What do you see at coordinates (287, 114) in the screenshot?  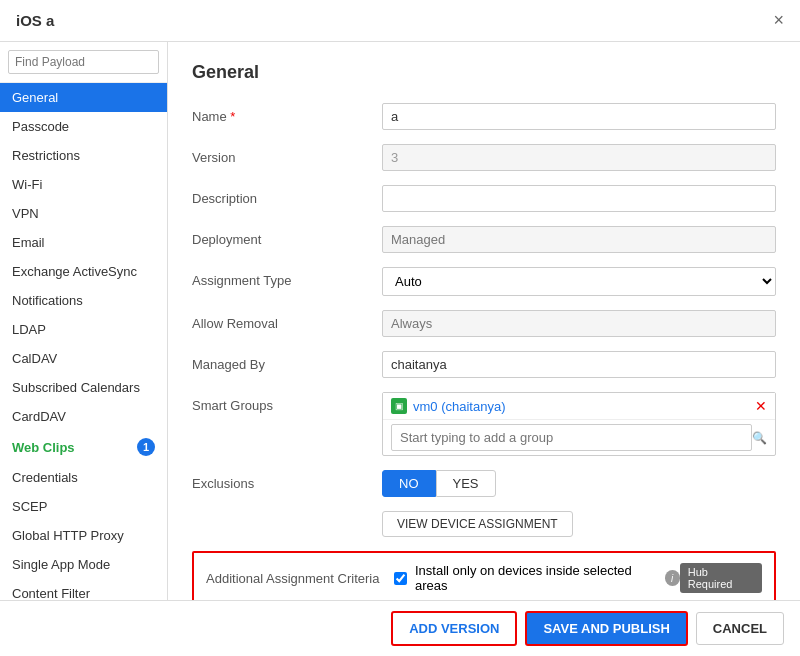 I see `name-label: Name *` at bounding box center [287, 114].